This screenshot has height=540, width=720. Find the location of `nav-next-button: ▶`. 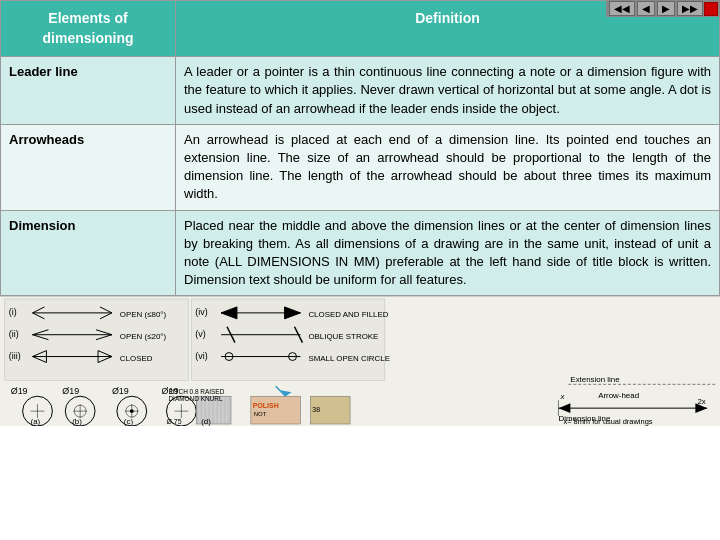

nav-next-button: ▶ is located at coordinates (666, 8).